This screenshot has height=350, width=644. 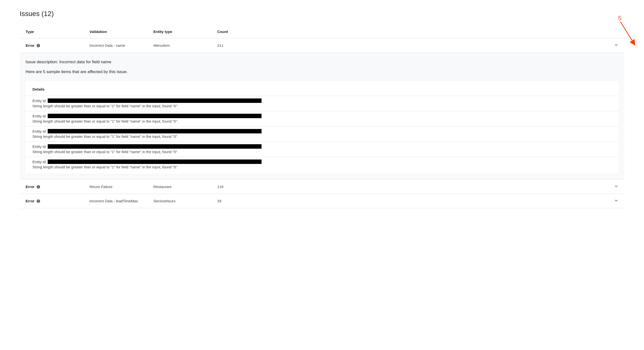 What do you see at coordinates (249, 187) in the screenshot?
I see `count-cell: 116` at bounding box center [249, 187].